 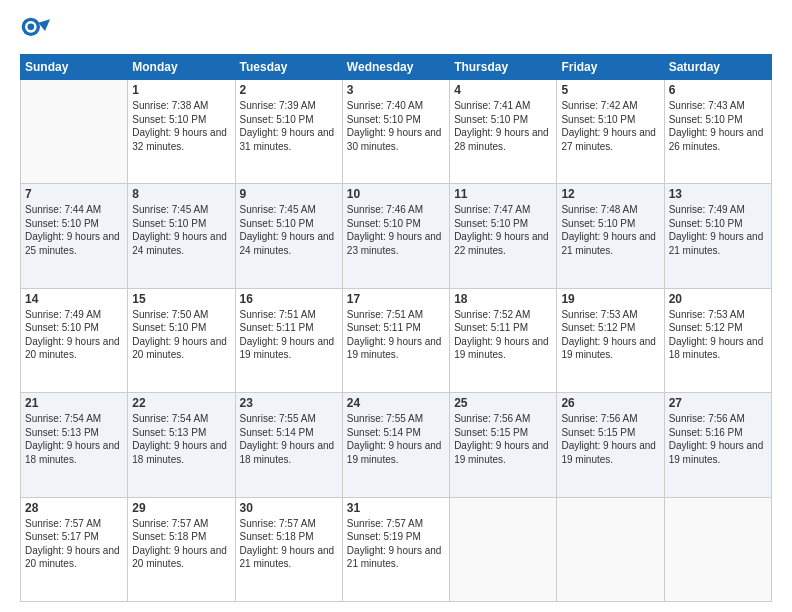 I want to click on calendar-cell: 5Sunrise: 7:42 AMSunset: 5:10 PMDaylight…, so click(x=610, y=132).